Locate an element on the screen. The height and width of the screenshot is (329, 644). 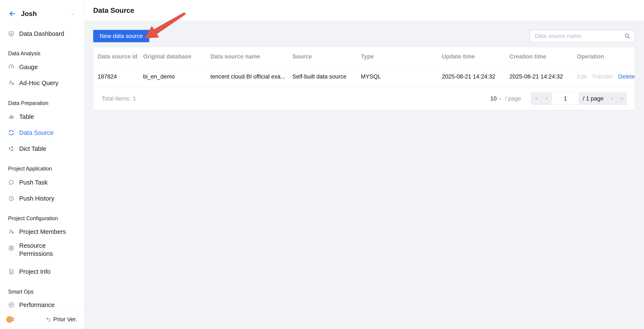
cell-data-source-name: tencent cloud BI official exa... is located at coordinates (247, 77).